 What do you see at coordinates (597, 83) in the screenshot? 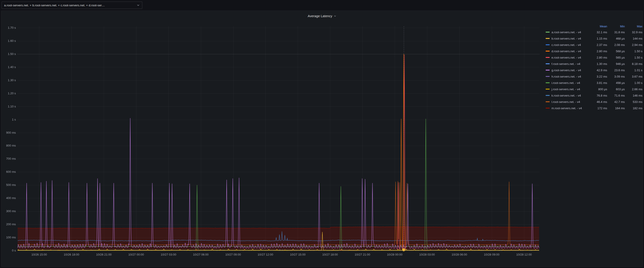
I see `legend-mean-value: 3.81 ms` at bounding box center [597, 83].